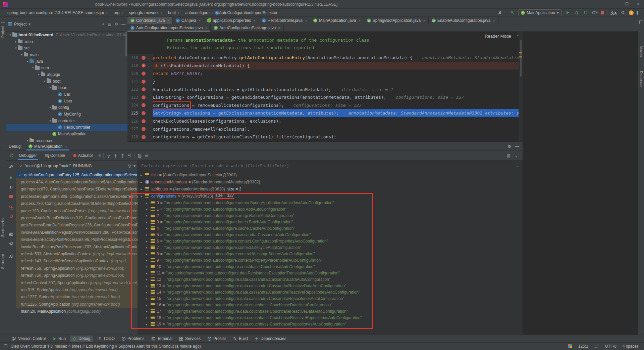 This screenshot has width=644, height=350. What do you see at coordinates (11, 234) in the screenshot?
I see `thread-dump-icon` at bounding box center [11, 234].